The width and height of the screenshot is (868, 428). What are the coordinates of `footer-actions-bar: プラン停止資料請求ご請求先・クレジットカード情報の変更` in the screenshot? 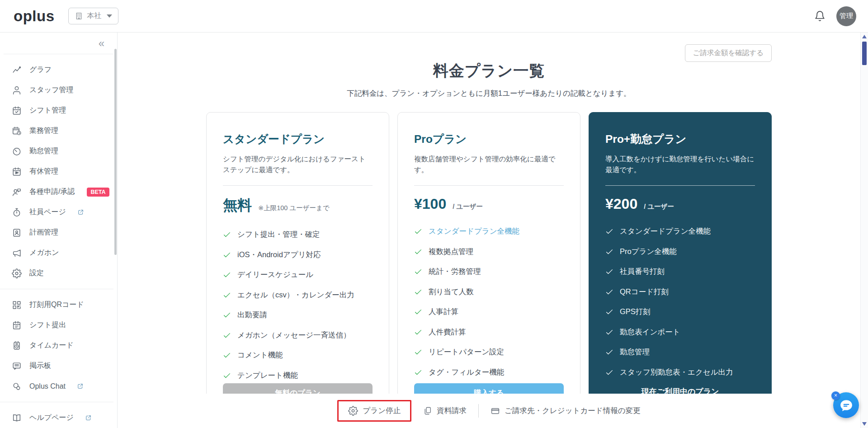 It's located at (489, 411).